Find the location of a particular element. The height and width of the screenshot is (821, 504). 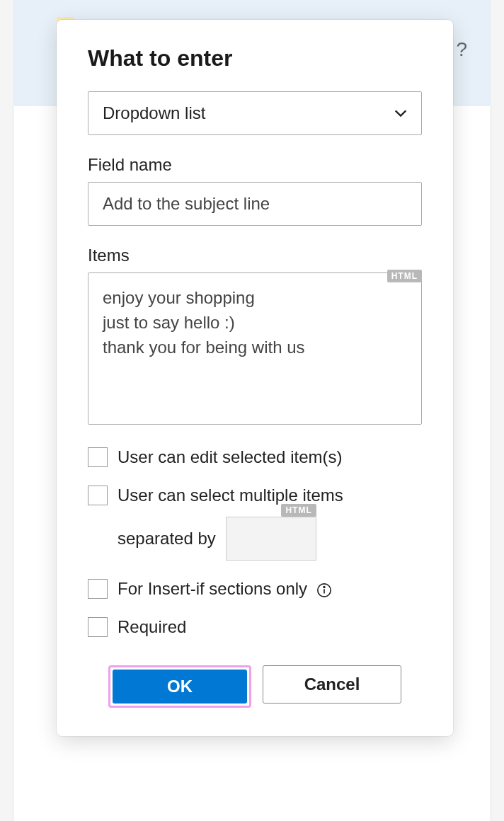

checkbox-insert-if-label: For Insert-if sections only is located at coordinates (225, 589).